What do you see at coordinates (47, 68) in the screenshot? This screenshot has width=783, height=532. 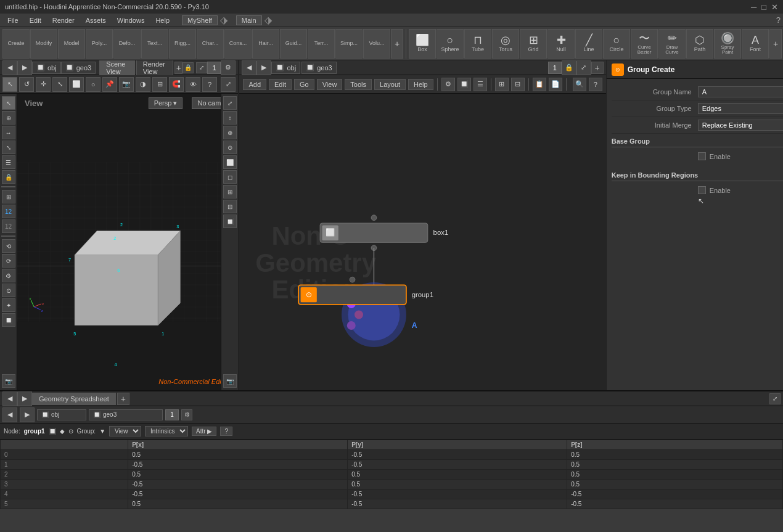 I see `vp-obj-path: 🔲 obj` at bounding box center [47, 68].